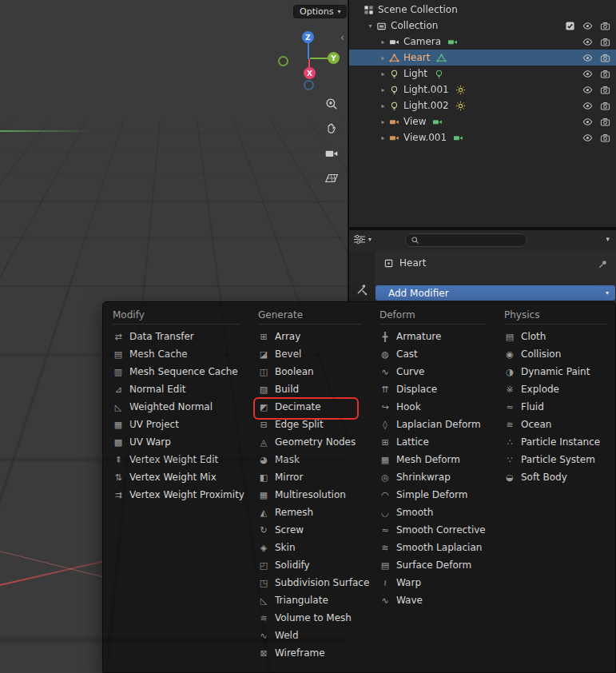  What do you see at coordinates (308, 85) in the screenshot?
I see `gizmo-neg-z-axis` at bounding box center [308, 85].